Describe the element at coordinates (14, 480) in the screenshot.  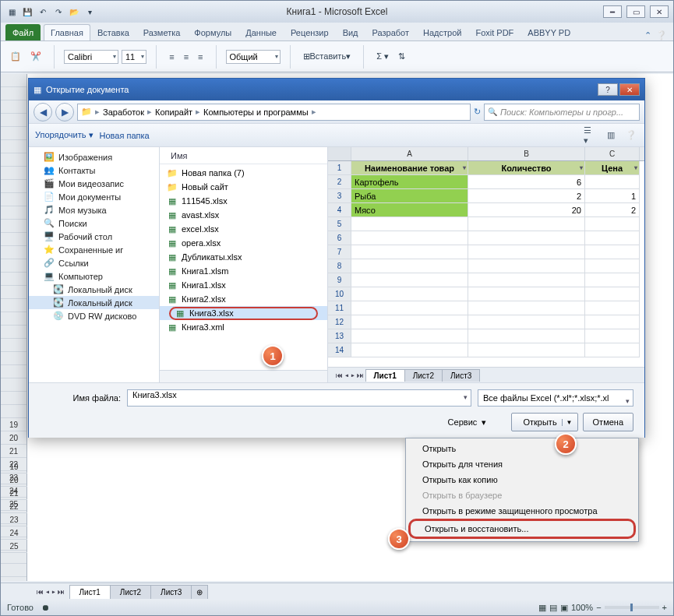
I see `row-header: 20` at that location.